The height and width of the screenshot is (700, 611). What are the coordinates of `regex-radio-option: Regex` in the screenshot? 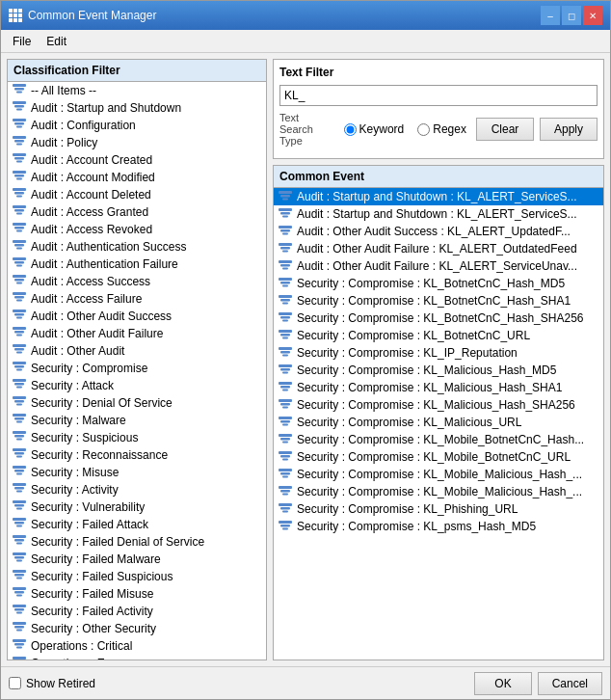 It's located at (441, 129).